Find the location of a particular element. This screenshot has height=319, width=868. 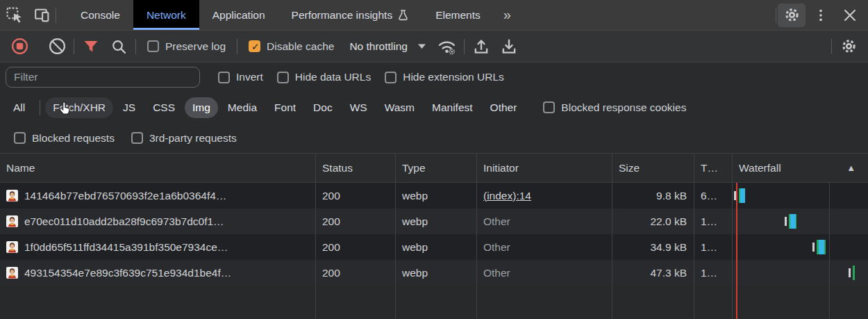

invert-checkbox: Invert is located at coordinates (240, 77).